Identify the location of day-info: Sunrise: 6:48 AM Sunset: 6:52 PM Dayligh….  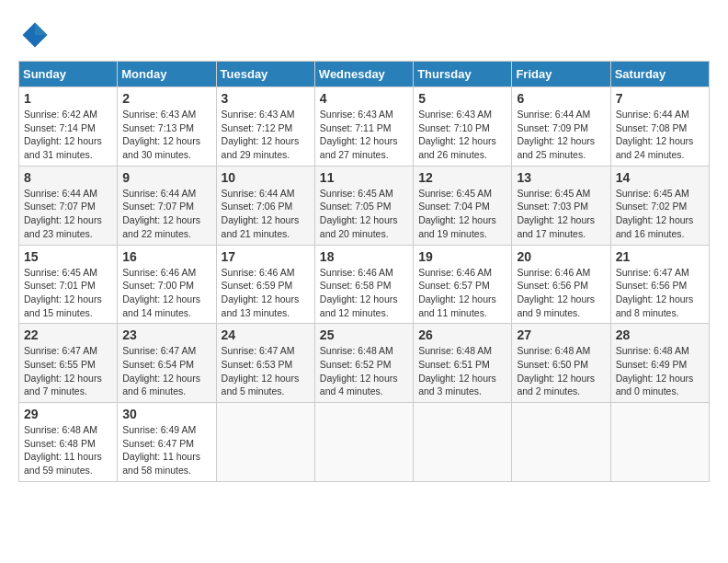
(364, 372).